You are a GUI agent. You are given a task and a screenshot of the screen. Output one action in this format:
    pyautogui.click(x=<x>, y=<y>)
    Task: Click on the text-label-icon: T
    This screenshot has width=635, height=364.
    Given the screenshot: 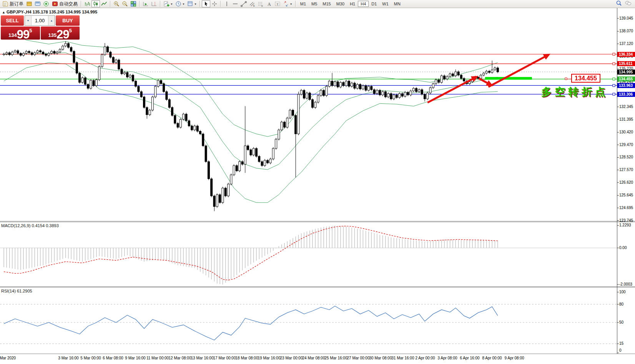 What is the action you would take?
    pyautogui.click(x=278, y=4)
    